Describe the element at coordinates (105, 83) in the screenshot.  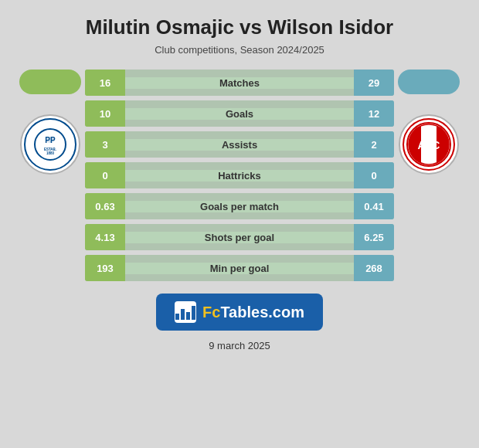
I see `stat-left-value: 16` at that location.